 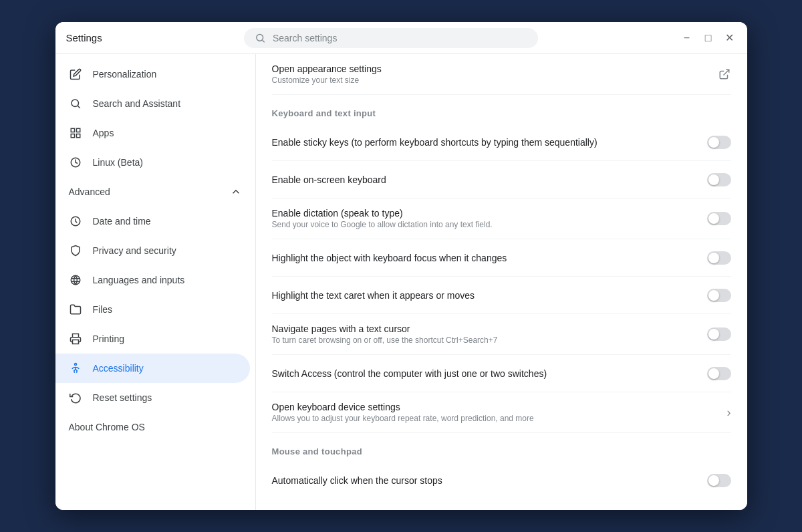 I want to click on auto-click-label: Automatically click when the cursor stop…, so click(x=481, y=481).